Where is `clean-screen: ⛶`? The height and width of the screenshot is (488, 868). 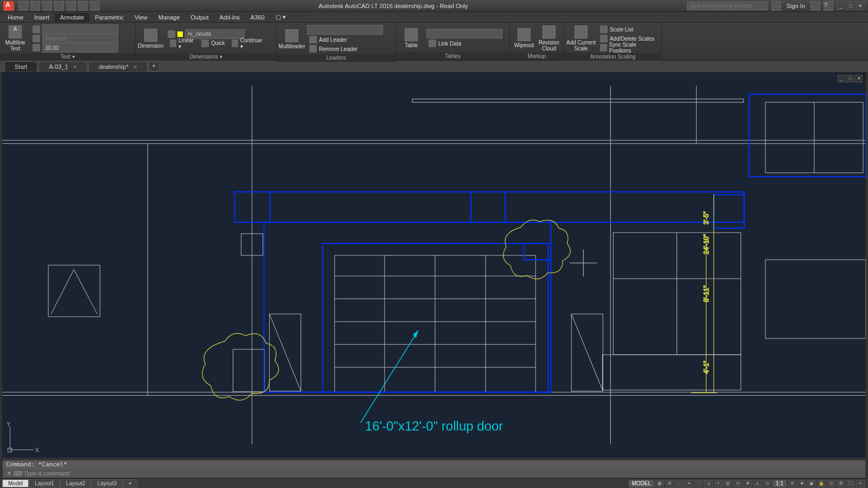 clean-screen: ⛶ is located at coordinates (851, 484).